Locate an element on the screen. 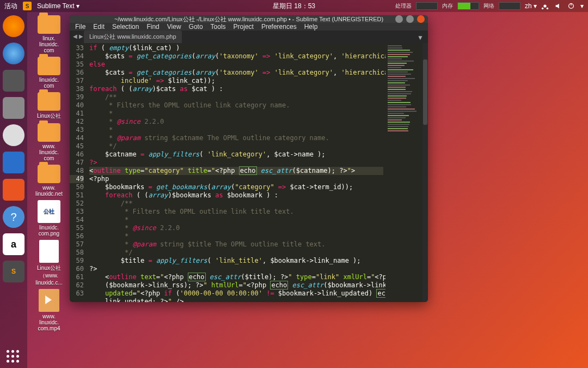  maximize-button is located at coordinates (410, 19).